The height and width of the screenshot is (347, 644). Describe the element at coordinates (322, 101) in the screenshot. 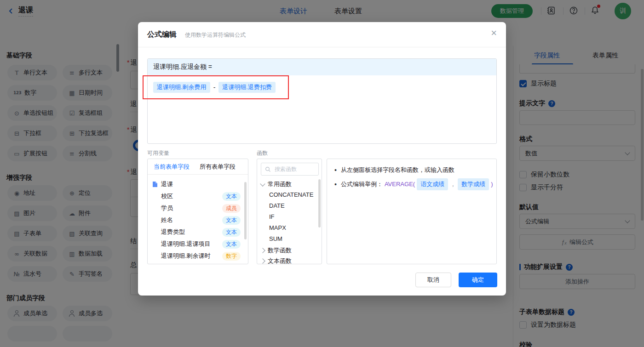

I see `formula-editor: 退课明细.应退金额 = 退课明细.剩余费用 - 退课明细.退费扣费` at that location.